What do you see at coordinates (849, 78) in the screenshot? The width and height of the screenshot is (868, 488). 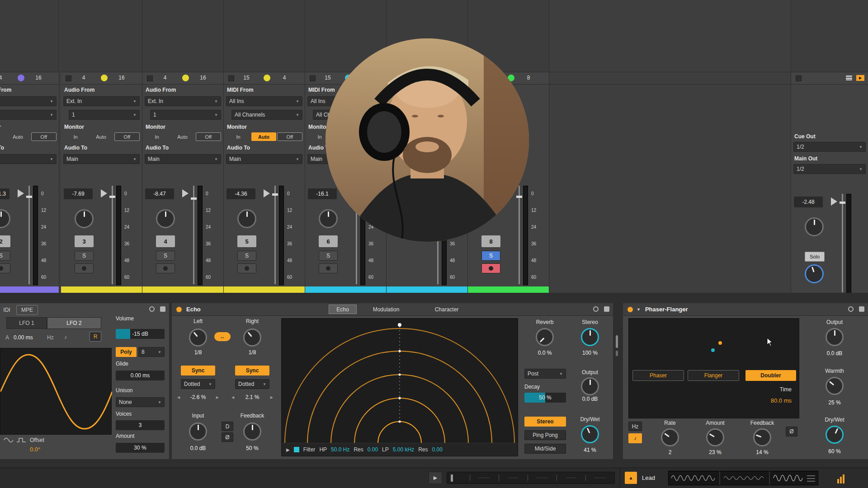 I see `grid-icon` at bounding box center [849, 78].